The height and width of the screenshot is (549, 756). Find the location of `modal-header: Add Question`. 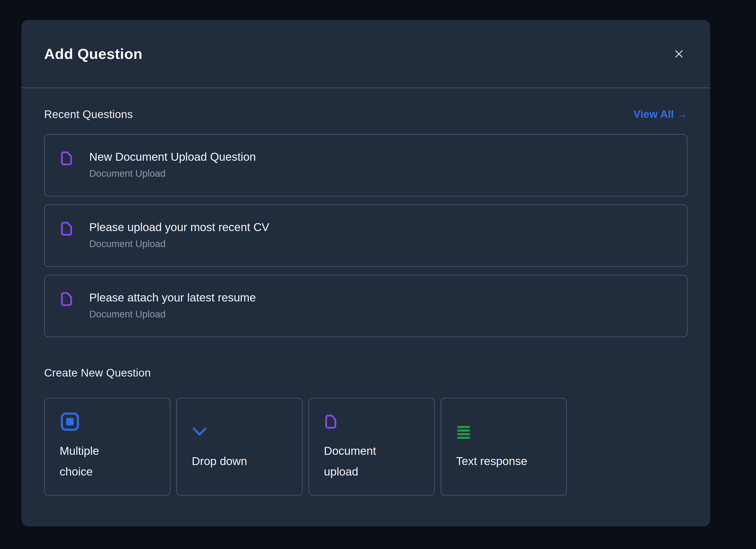

modal-header: Add Question is located at coordinates (366, 54).